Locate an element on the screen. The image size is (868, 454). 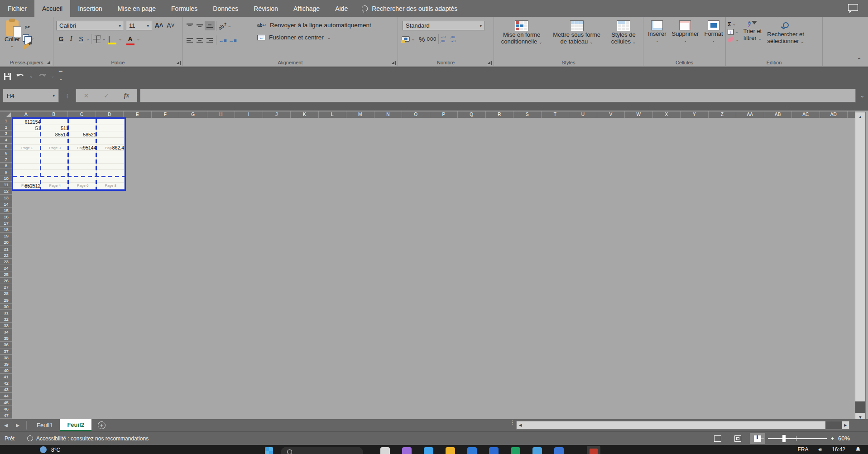
column-header-R: R is located at coordinates (500, 115).